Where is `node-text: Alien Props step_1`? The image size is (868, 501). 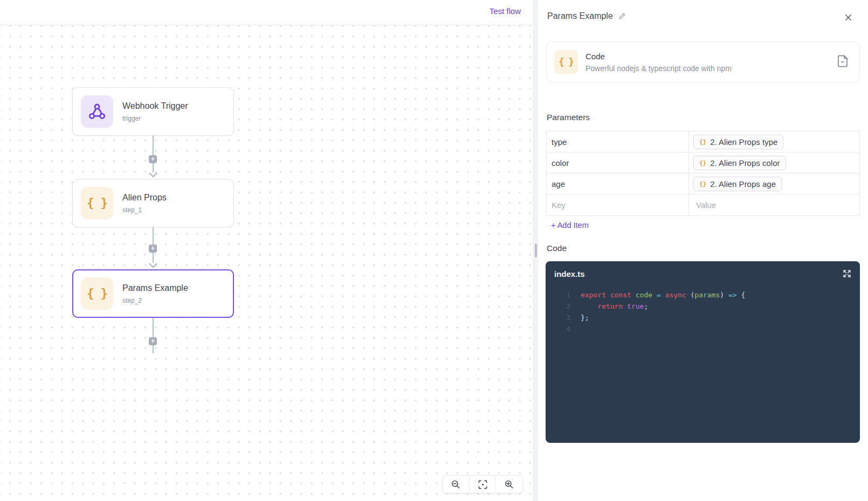 node-text: Alien Props step_1 is located at coordinates (144, 204).